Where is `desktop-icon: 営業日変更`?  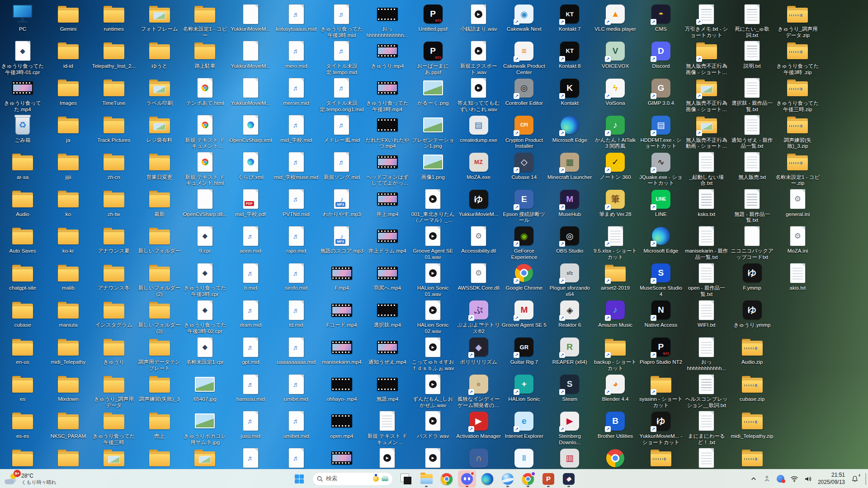
desktop-icon: 営業日変更 is located at coordinates (160, 166).